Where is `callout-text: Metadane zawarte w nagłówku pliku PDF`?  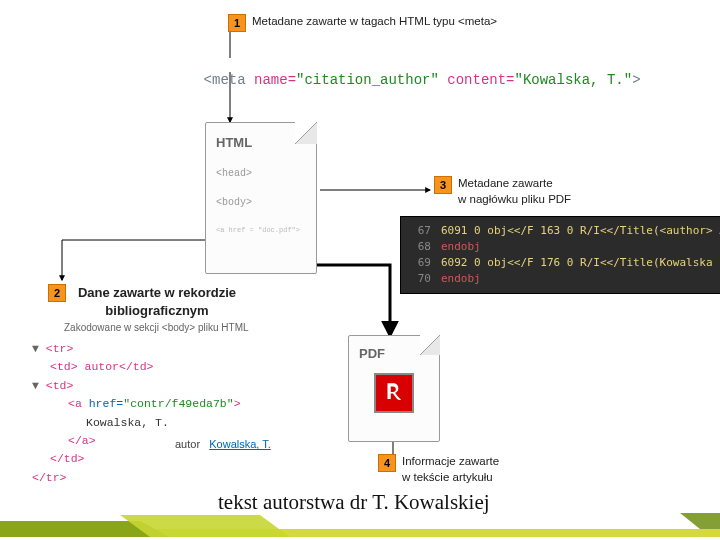
callout-text: Metadane zawarte w nagłówku pliku PDF is located at coordinates (514, 192).